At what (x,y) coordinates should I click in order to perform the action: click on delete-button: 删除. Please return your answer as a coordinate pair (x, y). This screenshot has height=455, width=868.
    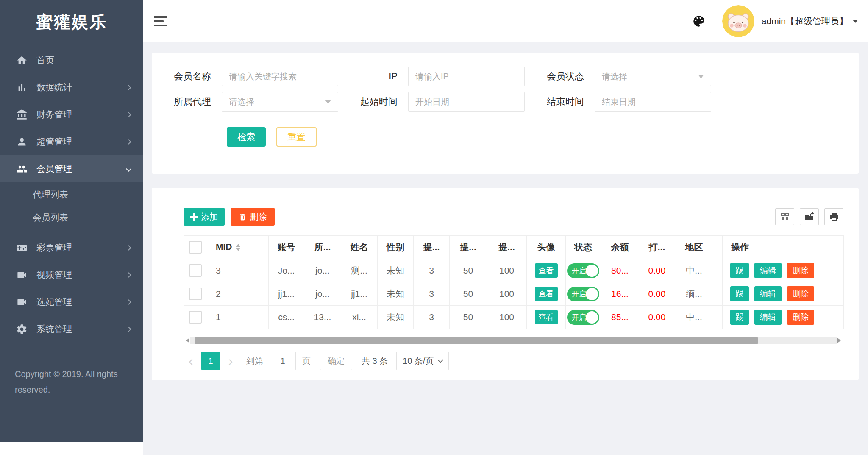
    Looking at the image, I should click on (253, 217).